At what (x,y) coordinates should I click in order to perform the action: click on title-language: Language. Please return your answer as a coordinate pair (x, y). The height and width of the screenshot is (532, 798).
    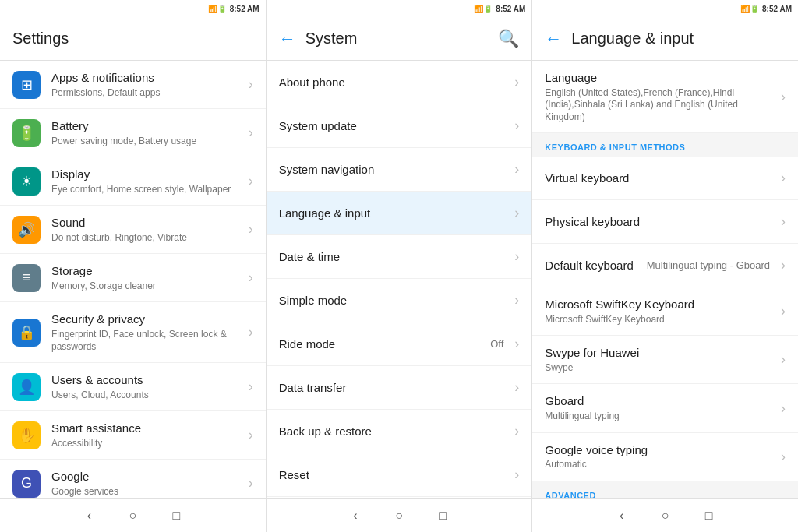
    Looking at the image, I should click on (659, 78).